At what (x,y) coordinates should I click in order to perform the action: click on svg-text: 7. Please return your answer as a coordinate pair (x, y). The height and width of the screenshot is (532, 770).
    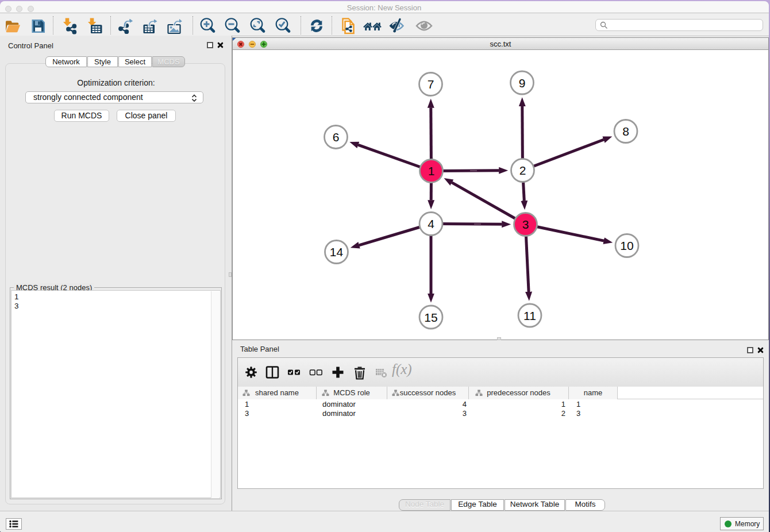
    Looking at the image, I should click on (431, 84).